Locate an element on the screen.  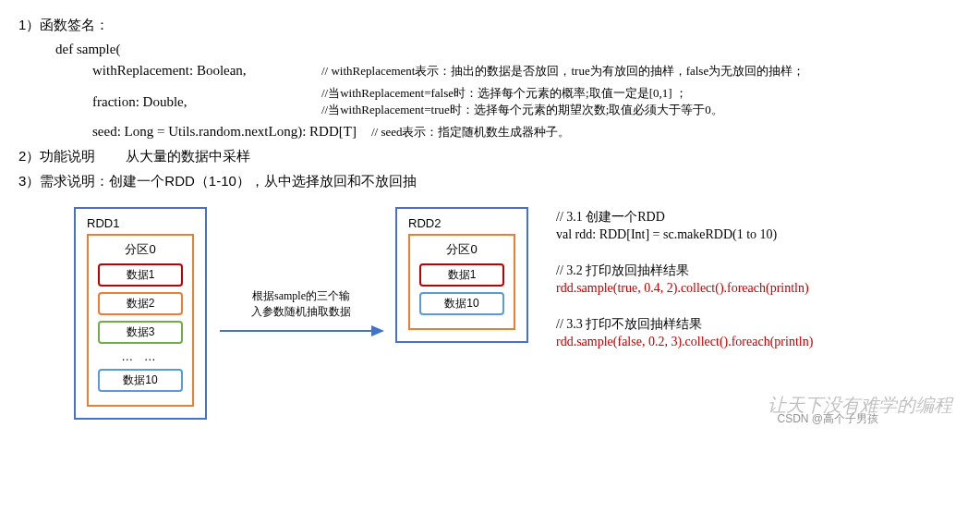
sig-comment-withreplacement: // withReplacement表示：抽出的数据是否放回，true为有放回的… is located at coordinates (563, 71).